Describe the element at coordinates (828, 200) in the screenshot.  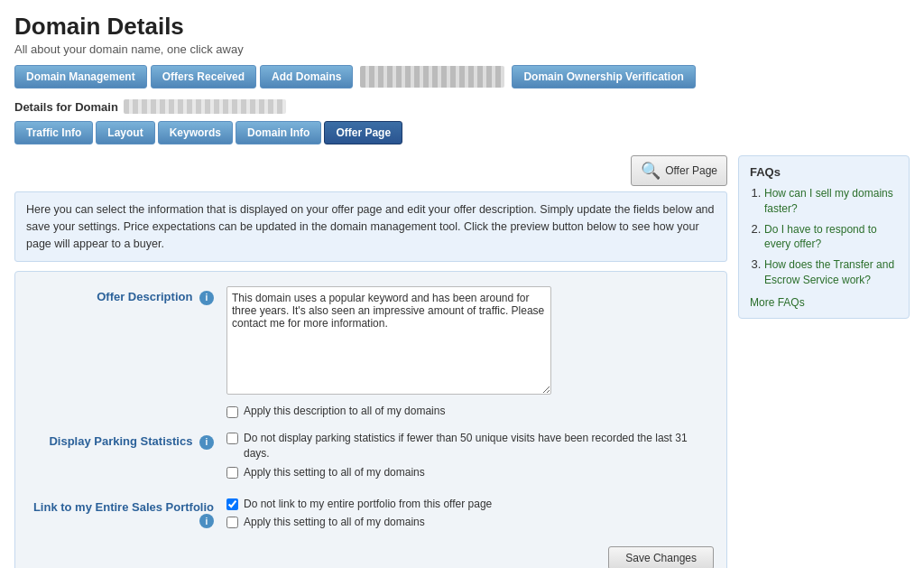
I see `faq-link-1: How can I sell my domains faster?` at that location.